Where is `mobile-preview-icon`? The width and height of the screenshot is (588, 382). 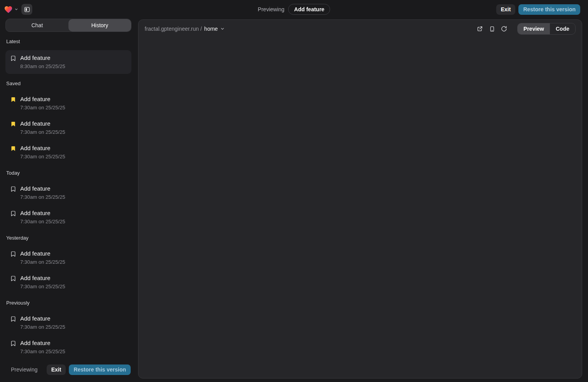
mobile-preview-icon is located at coordinates (492, 29).